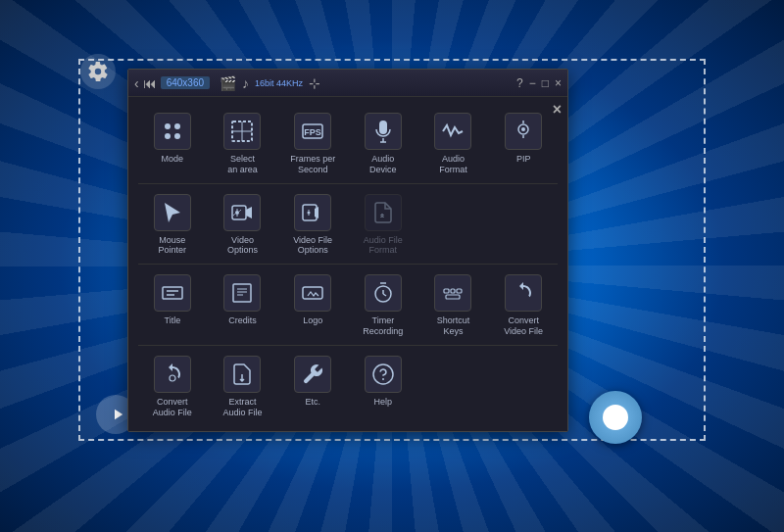  I want to click on audio-file-format-icon-box, so click(383, 213).